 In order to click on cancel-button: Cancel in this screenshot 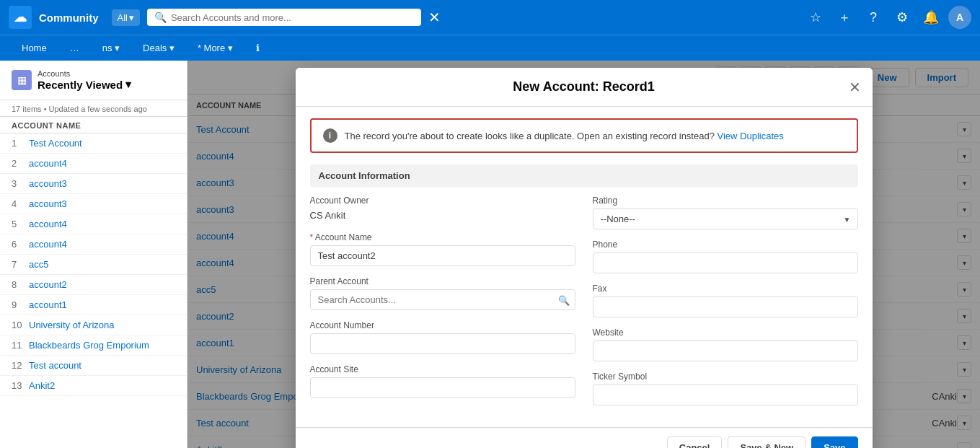, I will do `click(695, 442)`.